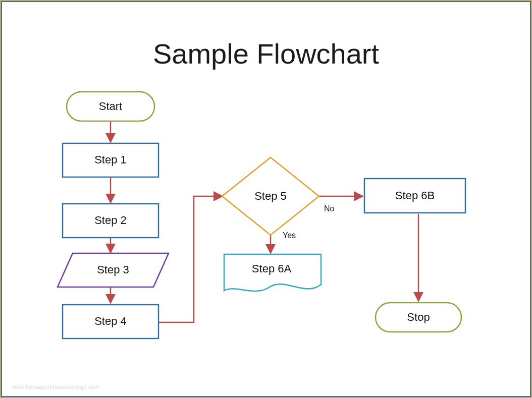  I want to click on node-step6a: Step 6A, so click(273, 272).